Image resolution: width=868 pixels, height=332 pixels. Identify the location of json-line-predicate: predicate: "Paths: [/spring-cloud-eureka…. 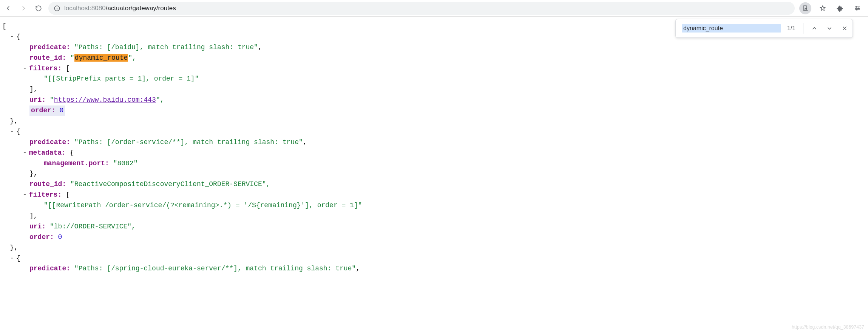
(448, 269).